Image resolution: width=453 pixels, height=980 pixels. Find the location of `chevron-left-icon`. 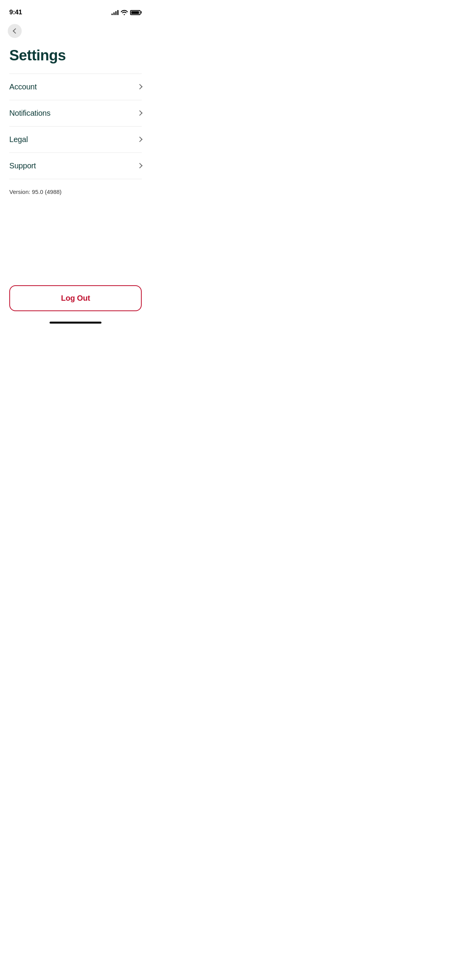

chevron-left-icon is located at coordinates (15, 31).